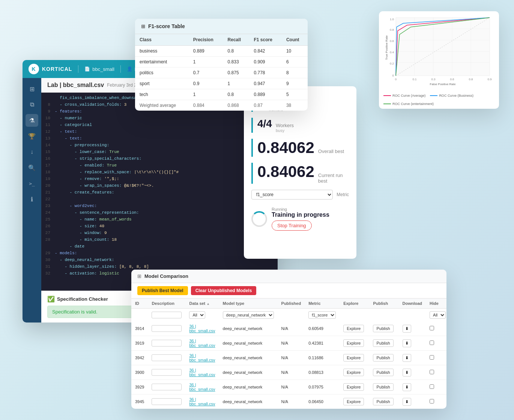 The image size is (514, 420). Describe the element at coordinates (159, 254) in the screenshot. I see `code-line: 29 - models:` at that location.